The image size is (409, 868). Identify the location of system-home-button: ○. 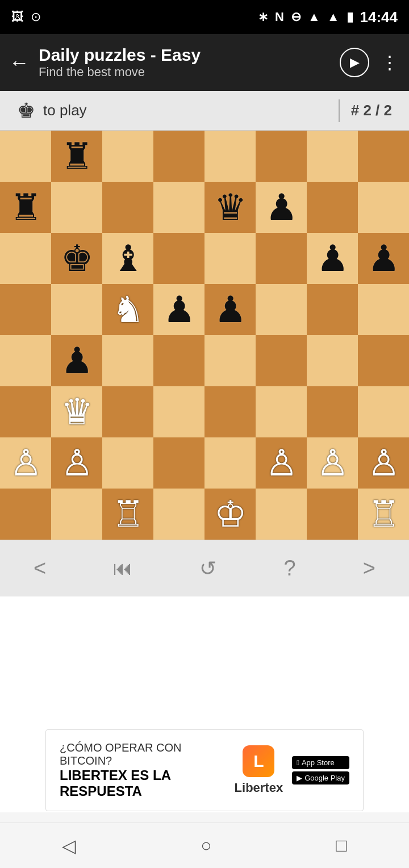
(206, 845).